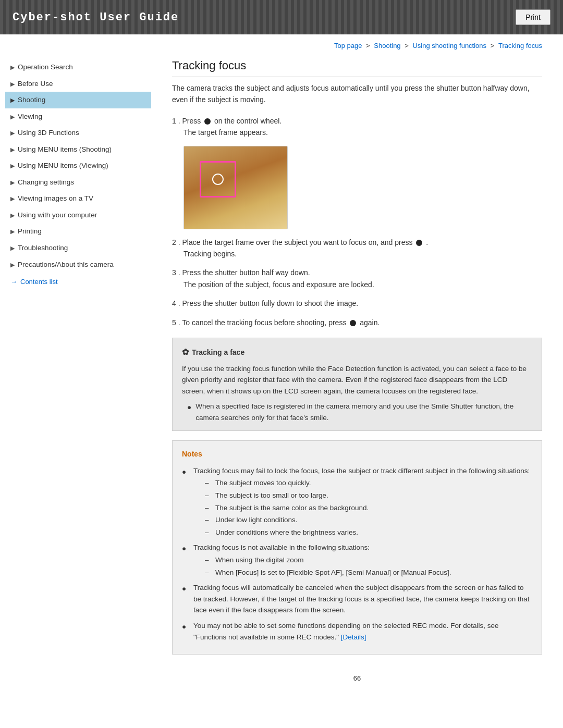  I want to click on sidebar-item-troubleshooting: ▶ Troubleshooting, so click(78, 248).